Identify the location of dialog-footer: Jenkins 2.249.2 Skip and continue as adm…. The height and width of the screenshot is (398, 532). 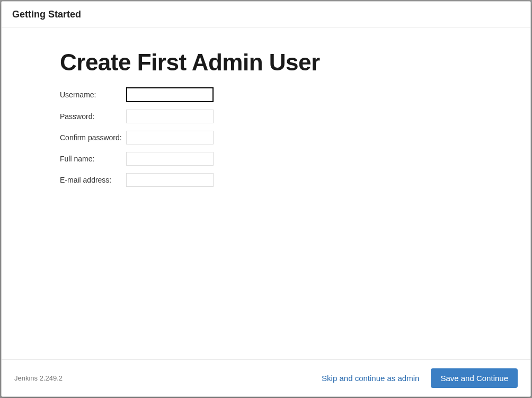
(266, 378).